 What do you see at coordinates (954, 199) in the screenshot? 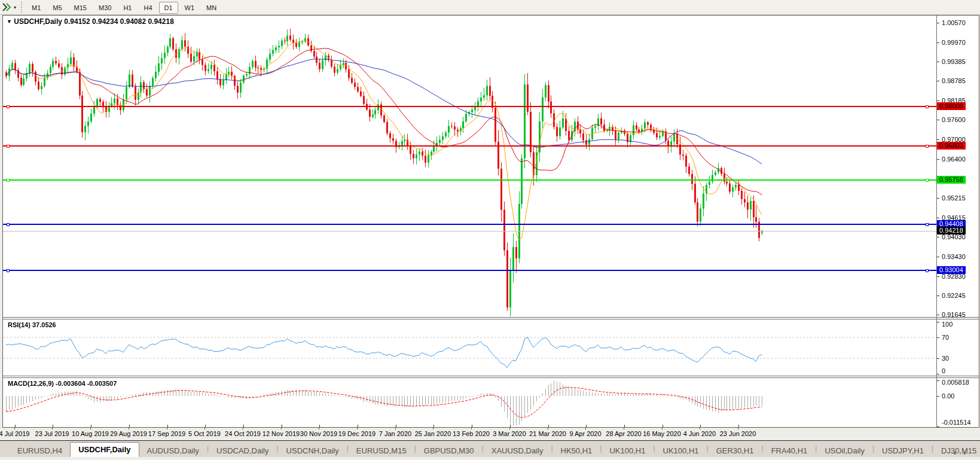
I see `price-axis-tick: 0.95215` at bounding box center [954, 199].